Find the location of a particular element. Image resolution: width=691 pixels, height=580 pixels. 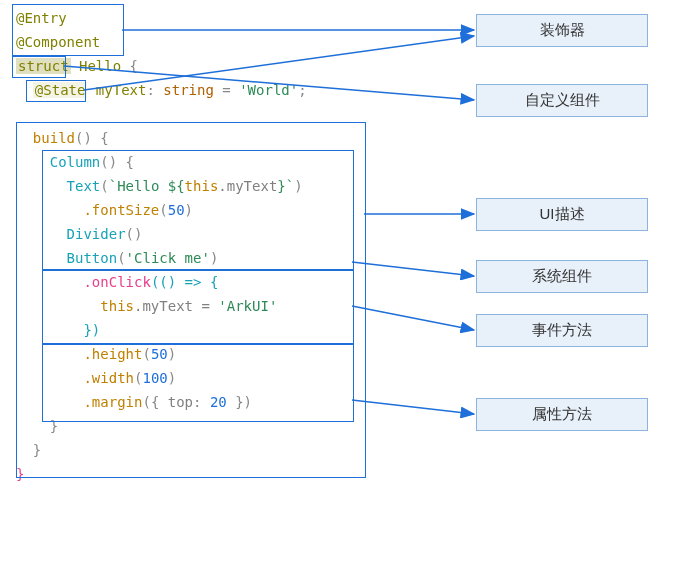

box-state is located at coordinates (56, 91).